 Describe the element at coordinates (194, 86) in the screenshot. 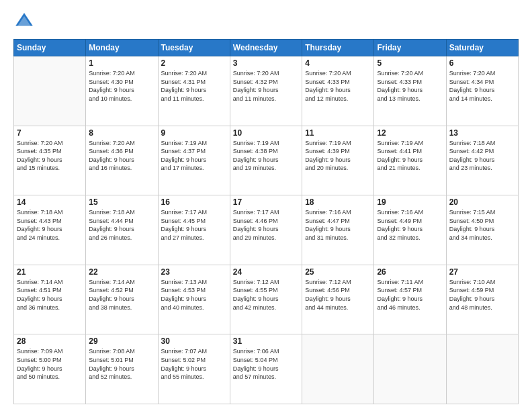

I see `day-info: Sunrise: 7:20 AMSunset: 4:31 PMDaylight:…` at that location.